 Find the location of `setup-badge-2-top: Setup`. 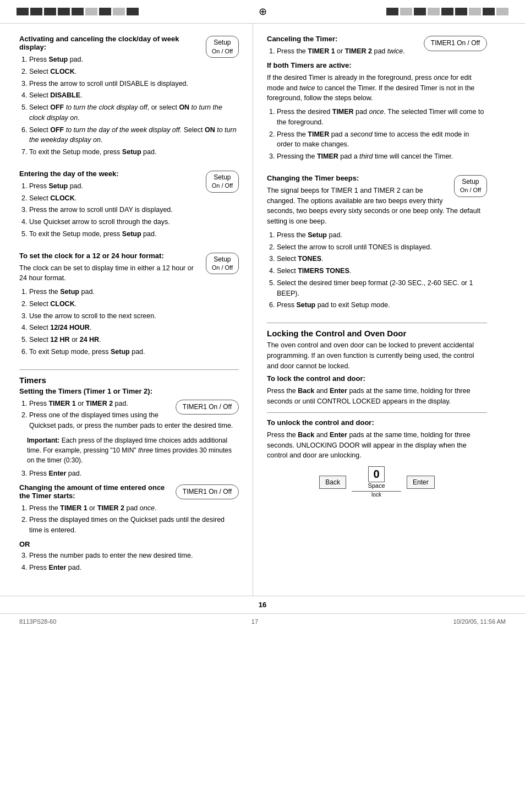

setup-badge-2-top: Setup is located at coordinates (222, 178).